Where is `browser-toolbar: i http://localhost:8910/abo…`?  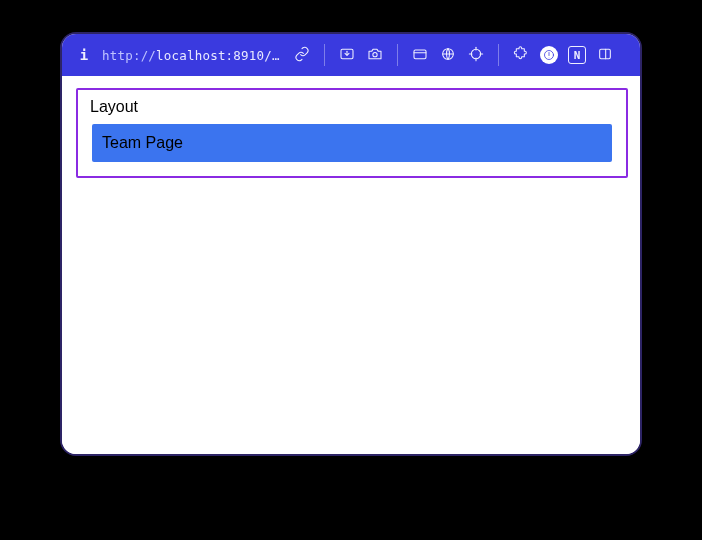 browser-toolbar: i http://localhost:8910/abo… is located at coordinates (351, 55).